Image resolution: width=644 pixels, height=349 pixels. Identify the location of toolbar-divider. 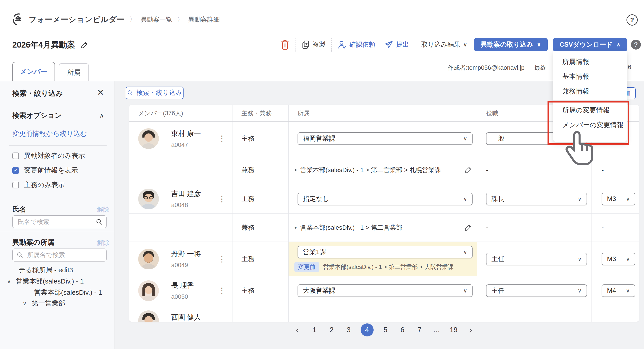
(415, 44).